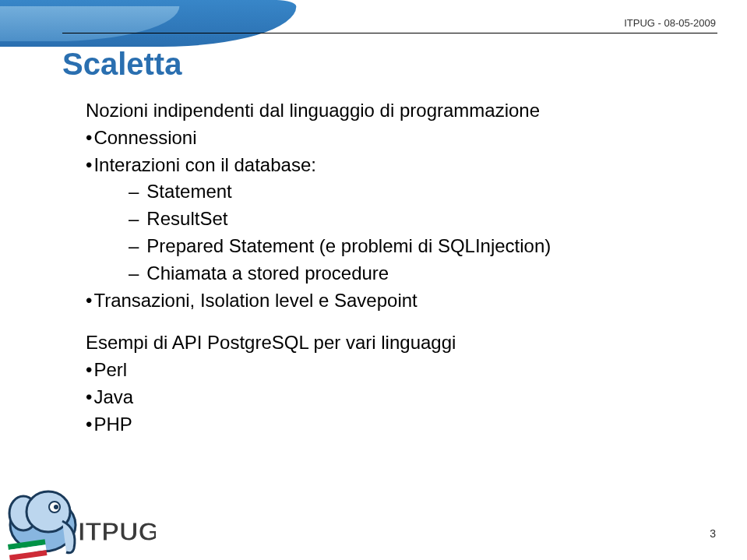 Image resolution: width=747 pixels, height=560 pixels. Describe the element at coordinates (393, 343) in the screenshot. I see `content-line-esempi: Esempi di API PostgreSQL per vari lingua…` at that location.